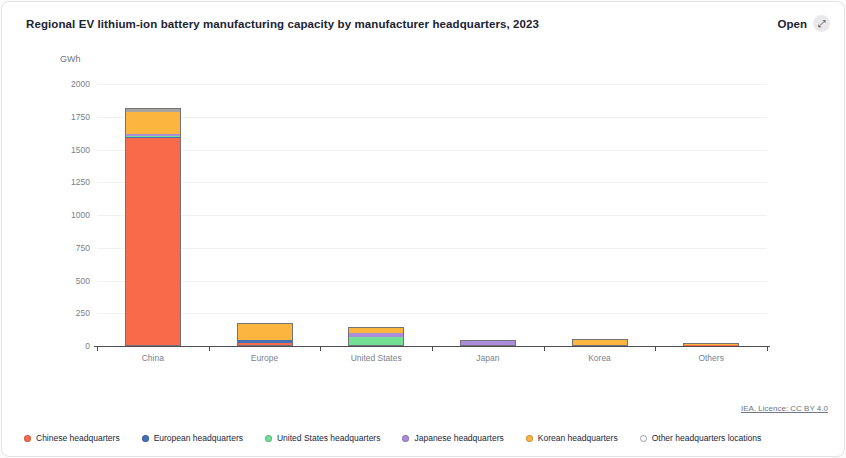 The width and height of the screenshot is (846, 458). What do you see at coordinates (66, 248) in the screenshot?
I see `y-axis-tick-label: 750` at bounding box center [66, 248].